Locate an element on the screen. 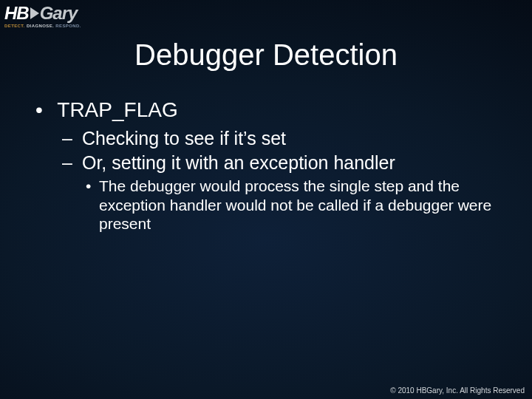 This screenshot has width=532, height=399. tagline-diagnose: DIAGNOSE. is located at coordinates (40, 26).